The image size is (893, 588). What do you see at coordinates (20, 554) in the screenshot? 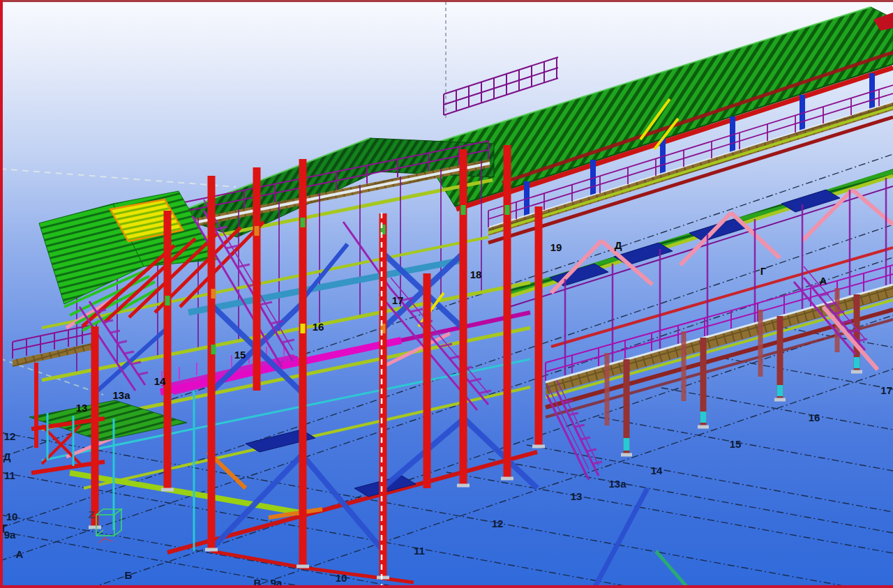
I see `grid-axis-label: А` at bounding box center [20, 554].